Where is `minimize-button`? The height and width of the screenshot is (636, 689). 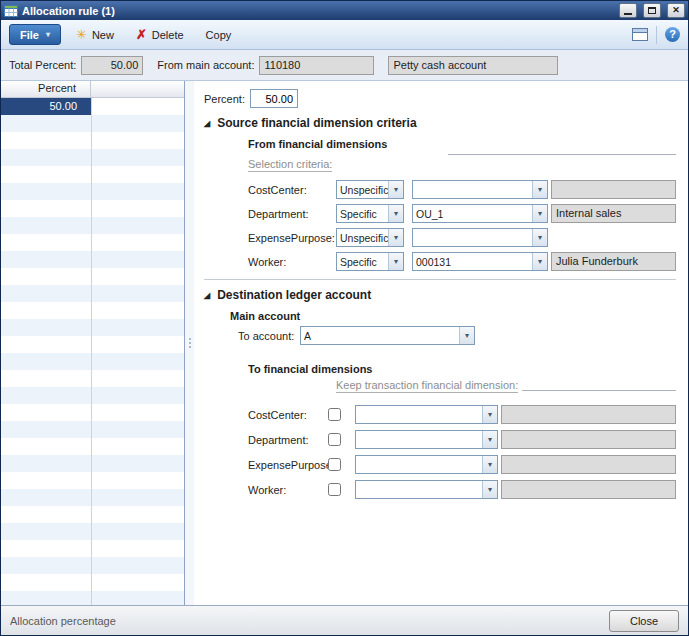
minimize-button is located at coordinates (628, 10).